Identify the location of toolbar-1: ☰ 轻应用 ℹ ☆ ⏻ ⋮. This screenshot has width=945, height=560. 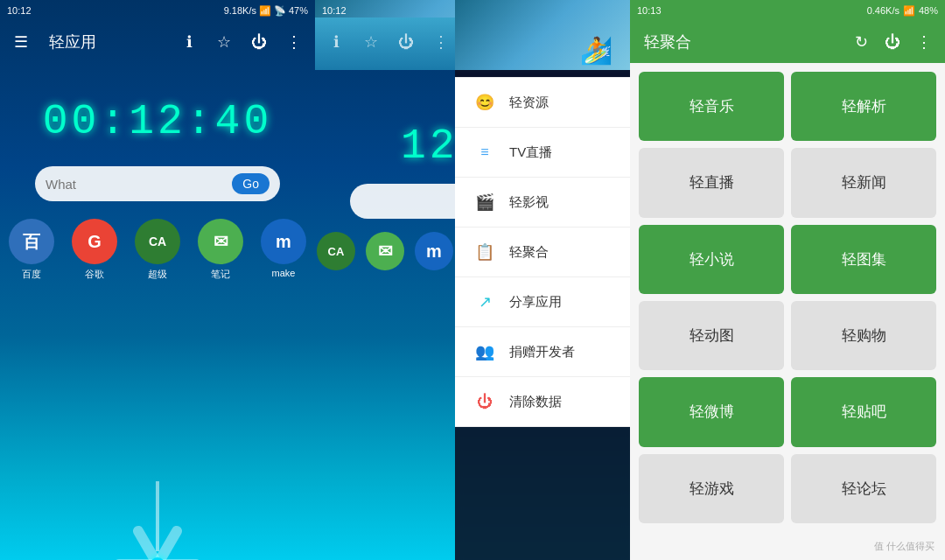
(158, 42).